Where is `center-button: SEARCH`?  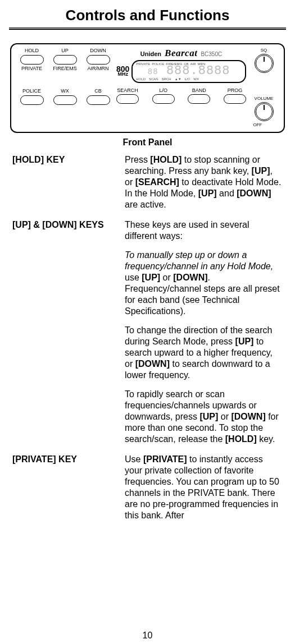
center-button: SEARCH is located at coordinates (128, 96).